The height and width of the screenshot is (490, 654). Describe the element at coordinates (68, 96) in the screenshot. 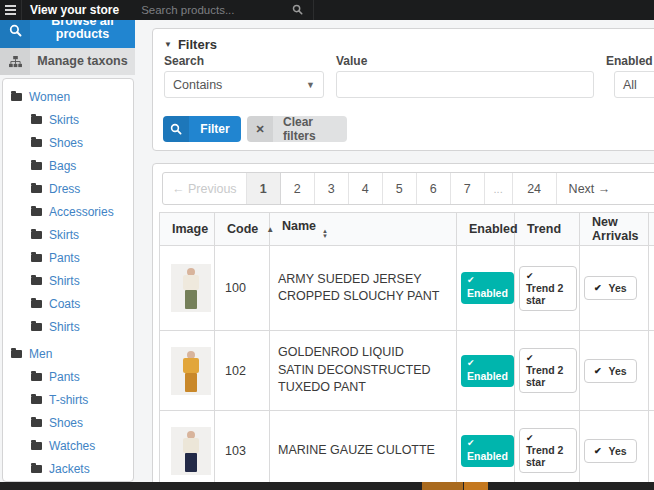

I see `taxon-tree-item: Women` at that location.